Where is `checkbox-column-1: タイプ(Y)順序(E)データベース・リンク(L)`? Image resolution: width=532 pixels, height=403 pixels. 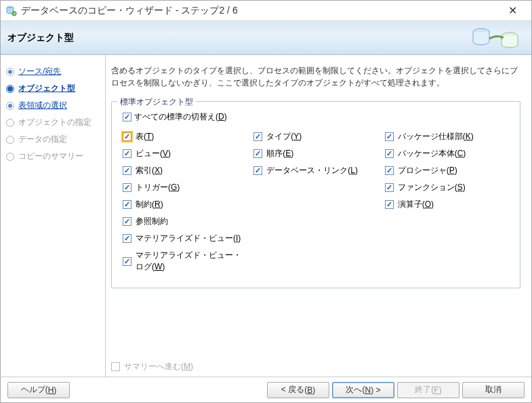
checkbox-column-1: タイプ(Y)順序(E)データベース・リンク(L) is located at coordinates (316, 202).